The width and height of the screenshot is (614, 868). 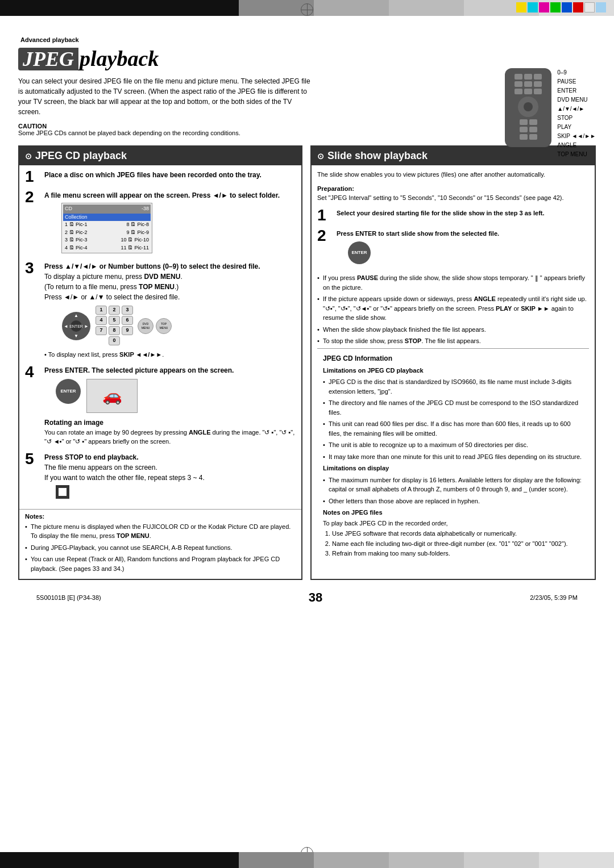 What do you see at coordinates (160, 406) in the screenshot?
I see `step-4: 4 Press ENTER. The selected picture appe…` at bounding box center [160, 406].